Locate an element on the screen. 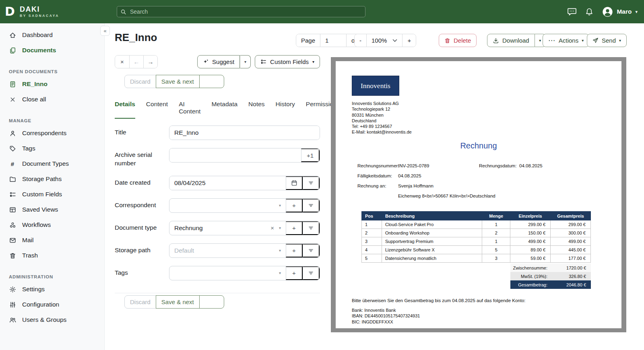 The height and width of the screenshot is (350, 644). search-input is located at coordinates (241, 12).